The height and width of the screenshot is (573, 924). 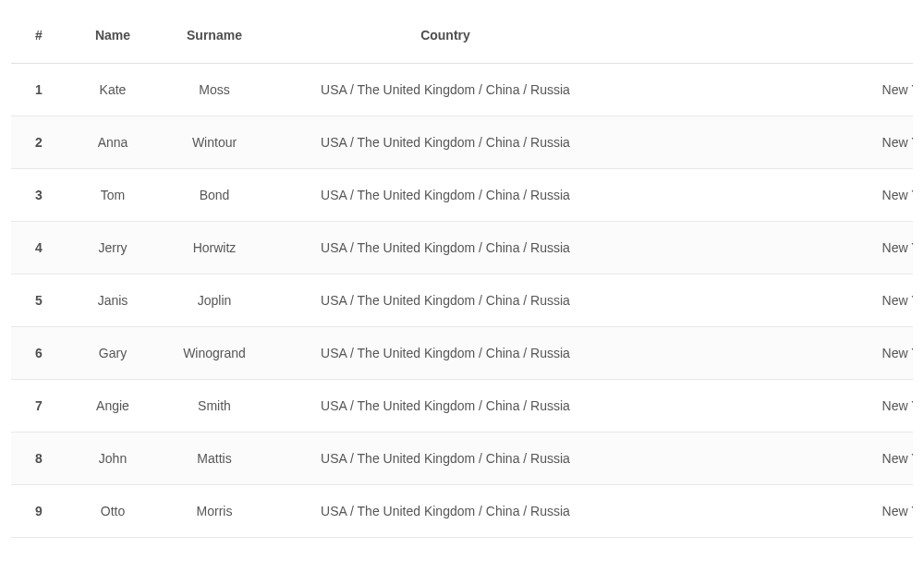 What do you see at coordinates (113, 458) in the screenshot?
I see `cell-name: John` at bounding box center [113, 458].